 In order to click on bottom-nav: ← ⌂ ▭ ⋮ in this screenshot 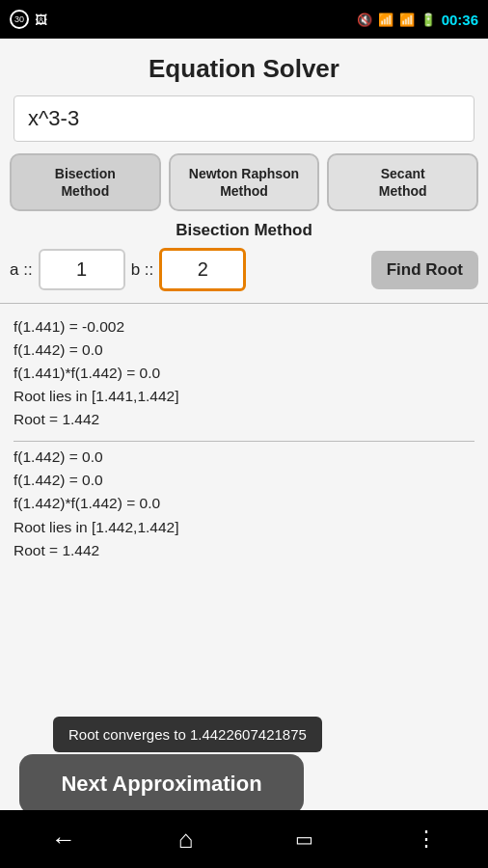, I will do `click(244, 839)`.